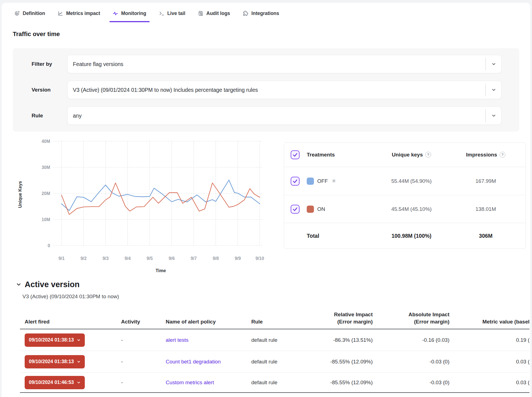  What do you see at coordinates (295, 181) in the screenshot?
I see `checkmark-icon` at bounding box center [295, 181].